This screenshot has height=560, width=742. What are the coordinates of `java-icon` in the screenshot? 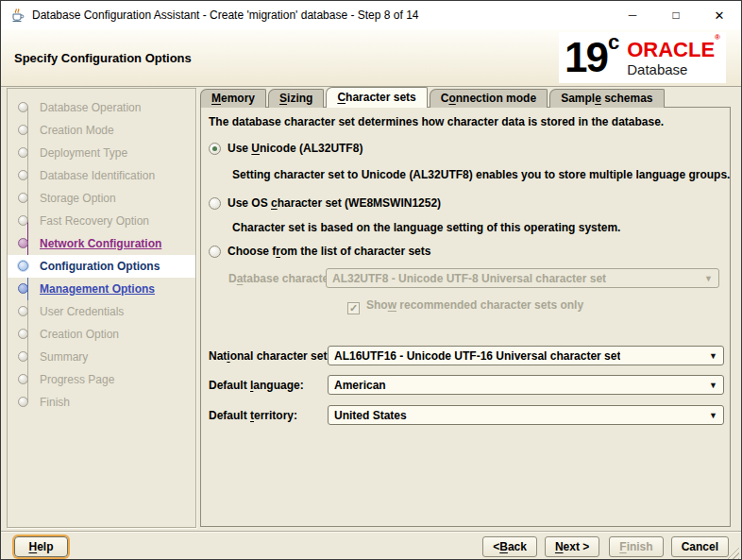 It's located at (17, 15).